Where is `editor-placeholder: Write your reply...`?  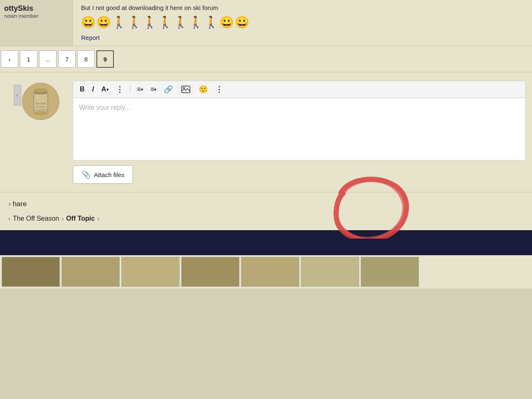
editor-placeholder: Write your reply... is located at coordinates (105, 107).